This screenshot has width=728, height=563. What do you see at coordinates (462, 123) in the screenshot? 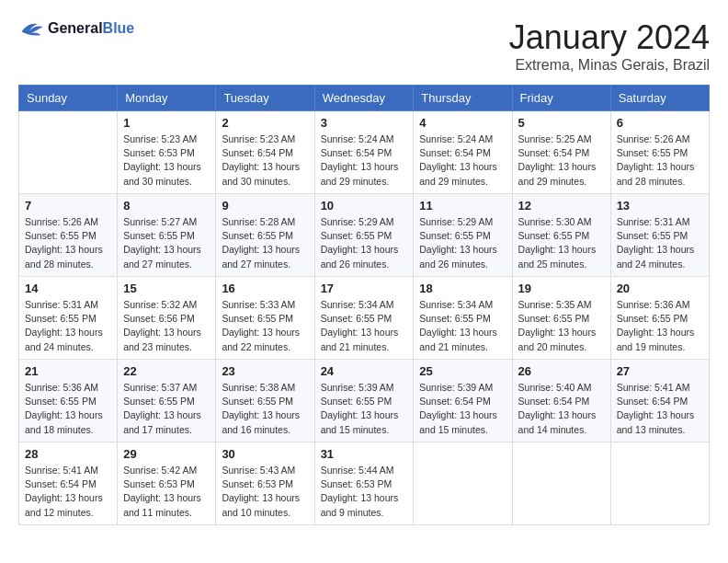
I see `day-number: 4` at bounding box center [462, 123].